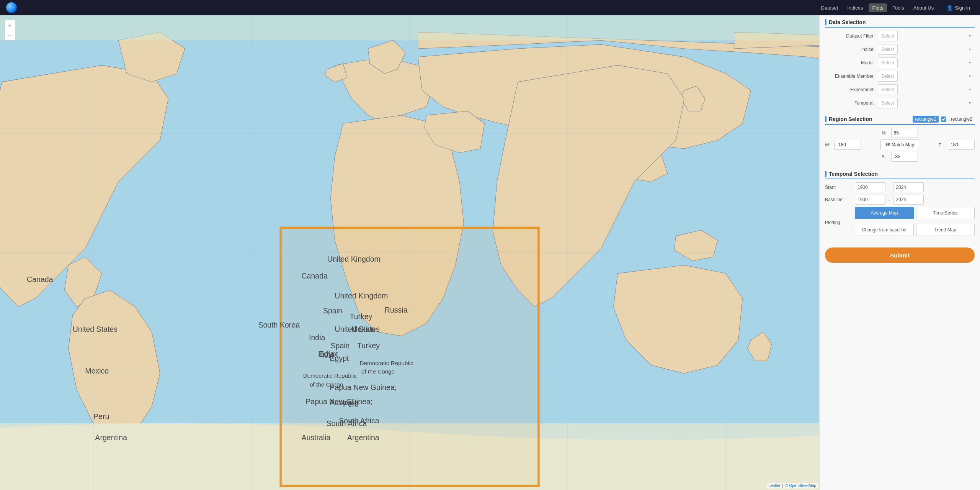  Describe the element at coordinates (905, 157) in the screenshot. I see `south-input` at that location.